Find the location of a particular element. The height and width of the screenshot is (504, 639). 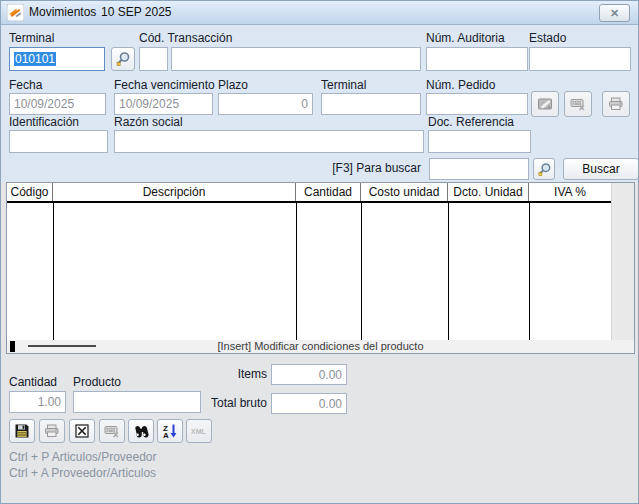

producto-input is located at coordinates (137, 402).